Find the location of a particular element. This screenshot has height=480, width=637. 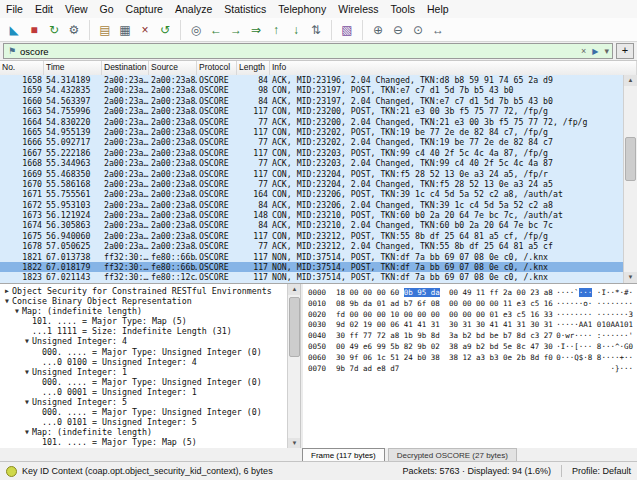

packet-row: 1665 54.955139 2a00:23a… 2a00:23a8… OSCO… is located at coordinates (312, 132).